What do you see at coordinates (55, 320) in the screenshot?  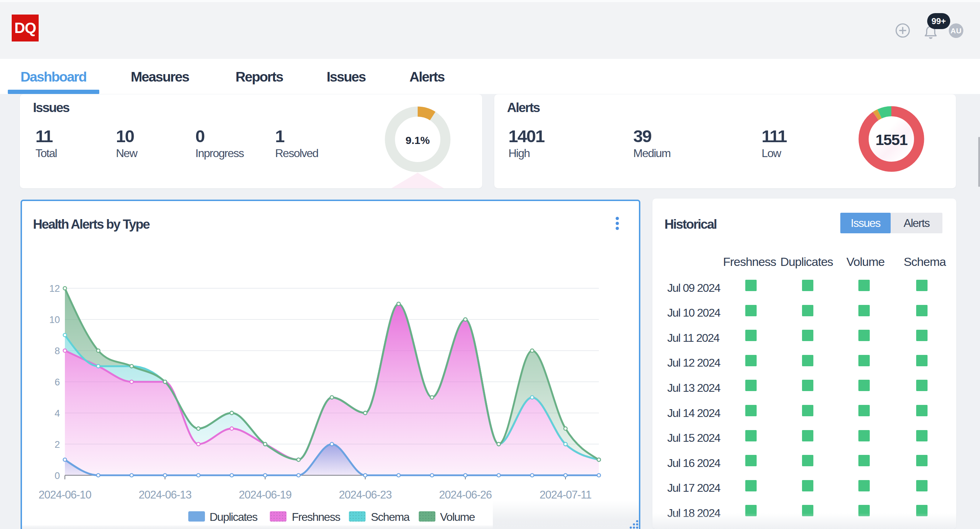 I see `svg-text: 10` at bounding box center [55, 320].